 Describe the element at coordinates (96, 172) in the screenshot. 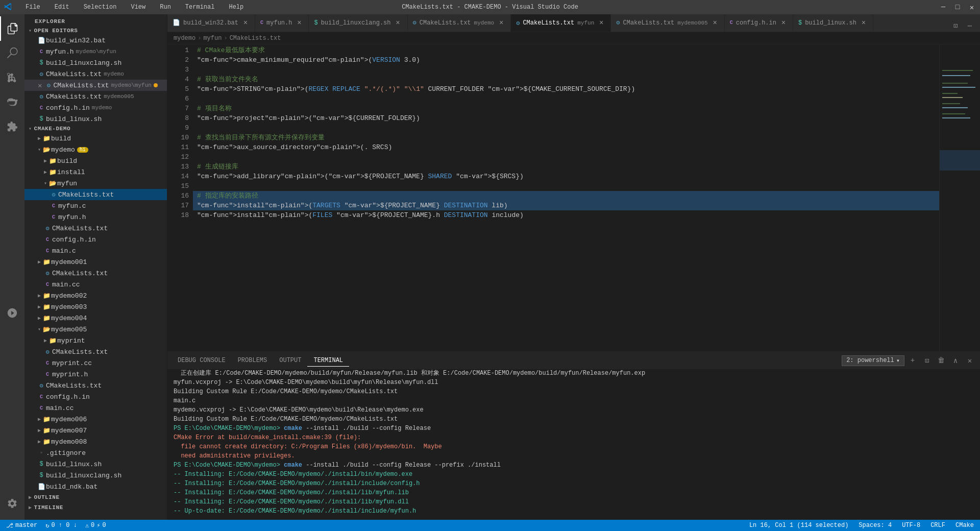

I see `folder-install: ▶ 📁 install` at that location.